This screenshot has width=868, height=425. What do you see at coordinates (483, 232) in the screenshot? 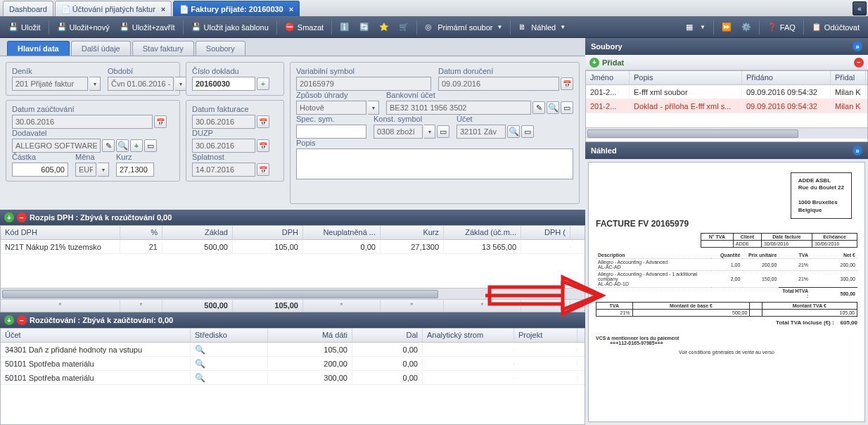
I see `col-header: Základ (úč.m...` at bounding box center [483, 232].